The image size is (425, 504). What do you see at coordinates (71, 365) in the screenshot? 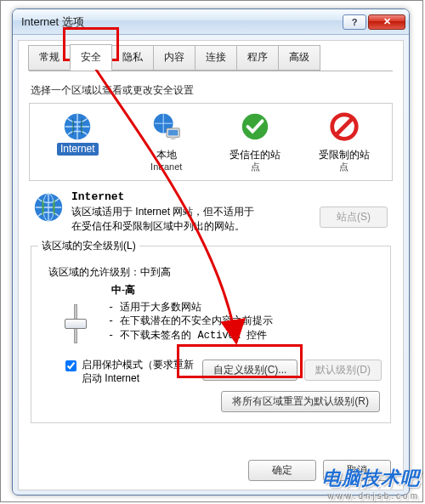
I see `protected-mode-checkbox` at bounding box center [71, 365].